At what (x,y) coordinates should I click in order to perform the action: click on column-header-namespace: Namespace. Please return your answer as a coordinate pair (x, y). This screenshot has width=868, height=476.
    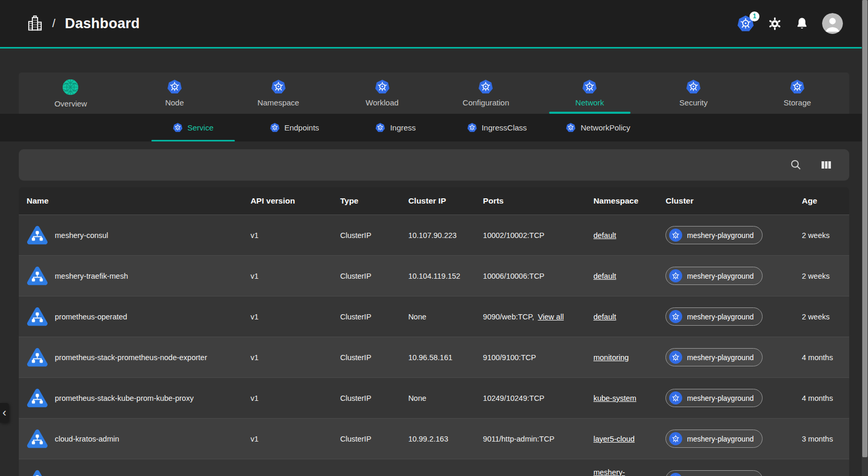
    Looking at the image, I should click on (629, 201).